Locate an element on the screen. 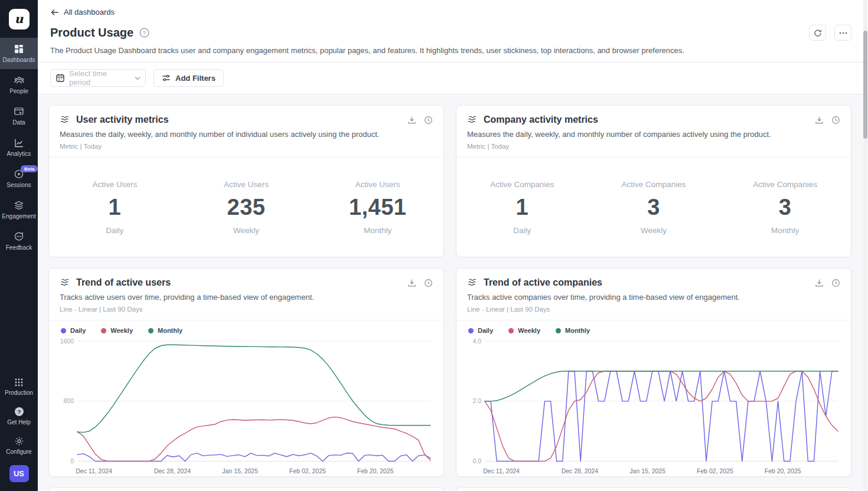 This screenshot has height=491, width=868. user-avatar: US is located at coordinates (19, 473).